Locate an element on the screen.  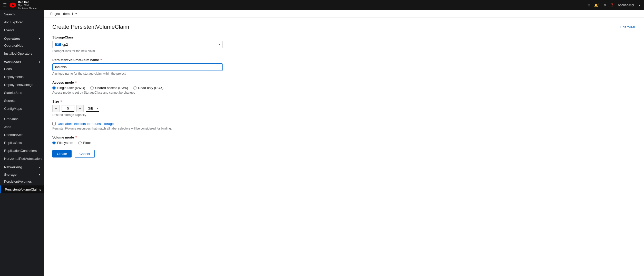
project-dropdown-icon: ▼ is located at coordinates (76, 14).